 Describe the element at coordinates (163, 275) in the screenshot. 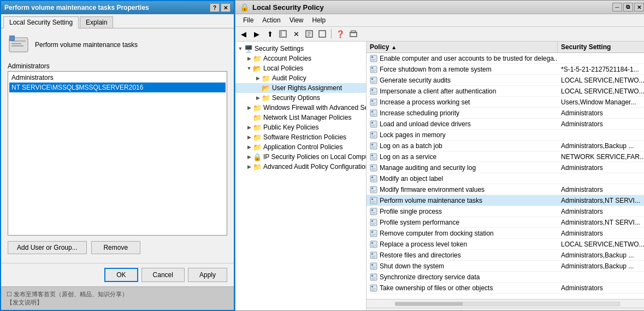

I see `cancel-button: Cancel` at that location.